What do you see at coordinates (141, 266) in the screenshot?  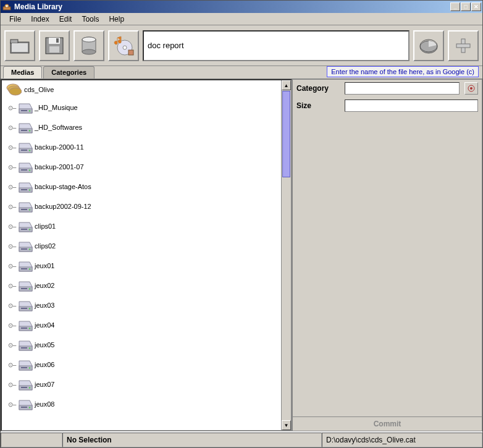 I see `tree-node: ⊙– jeux01` at bounding box center [141, 266].